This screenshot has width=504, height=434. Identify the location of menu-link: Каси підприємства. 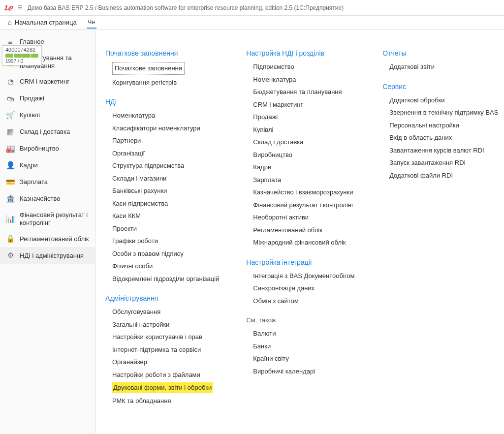
(169, 204).